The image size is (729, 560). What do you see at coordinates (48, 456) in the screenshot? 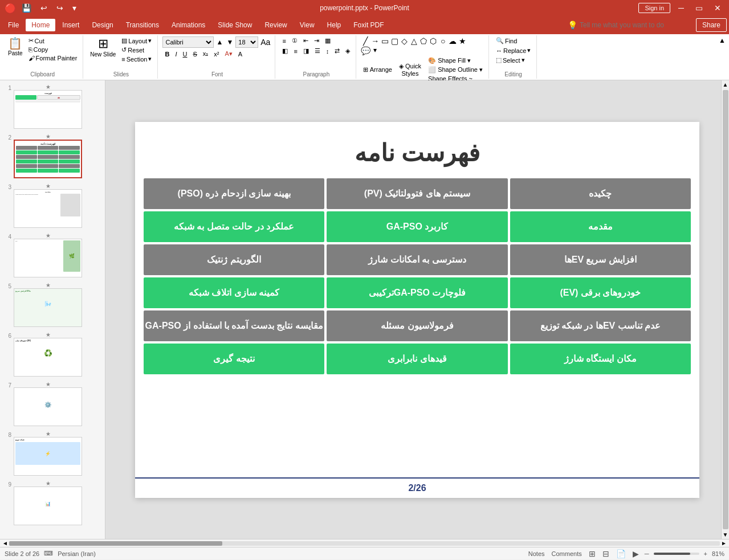
I see `slide-thumbnail-8: شبکه توزیع ⚡` at bounding box center [48, 456].